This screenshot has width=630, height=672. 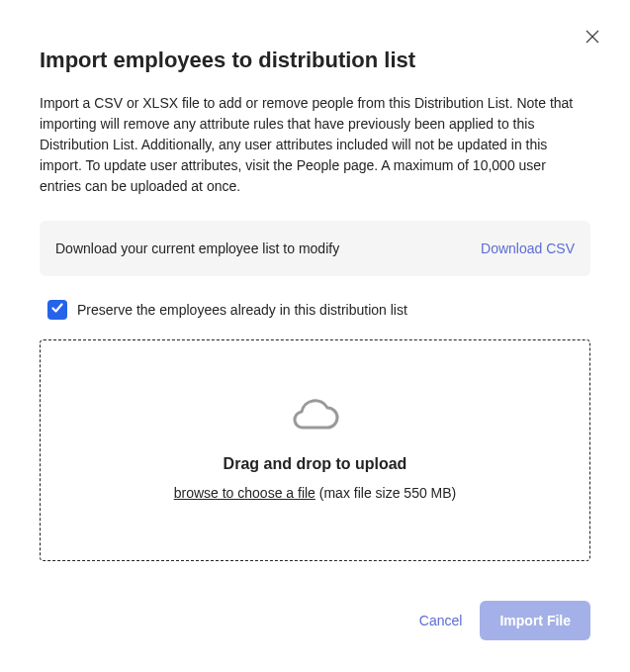 What do you see at coordinates (315, 248) in the screenshot?
I see `download-box: Download your current employee list to m…` at bounding box center [315, 248].